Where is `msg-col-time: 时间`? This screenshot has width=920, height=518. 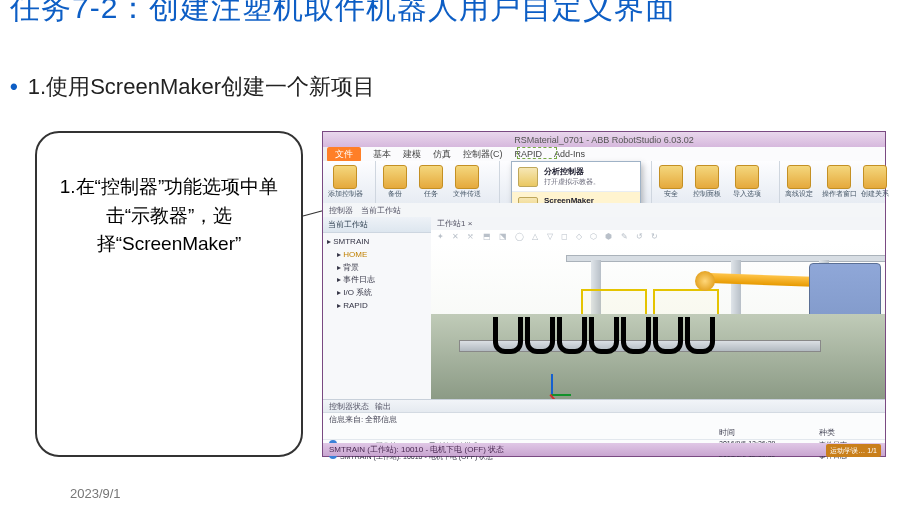 msg-col-time: 时间 is located at coordinates (769, 432).